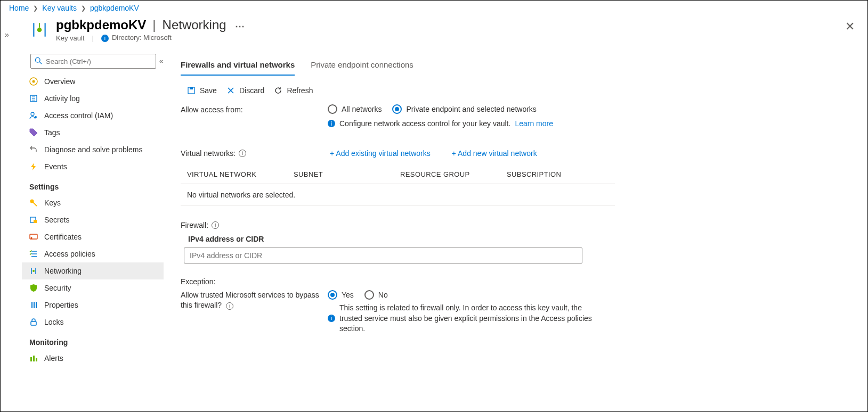 The width and height of the screenshot is (868, 412). Describe the element at coordinates (347, 295) in the screenshot. I see `radio-label: Yes` at that location.